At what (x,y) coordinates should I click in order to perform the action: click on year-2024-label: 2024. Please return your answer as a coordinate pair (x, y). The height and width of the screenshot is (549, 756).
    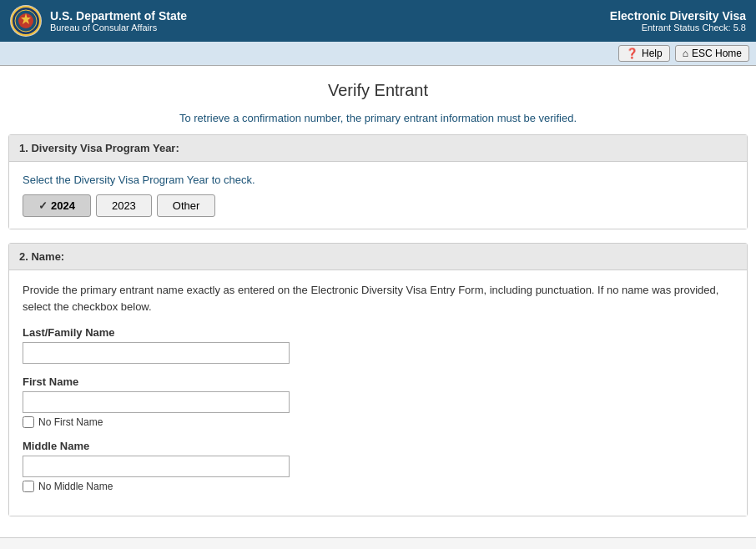
    Looking at the image, I should click on (63, 205).